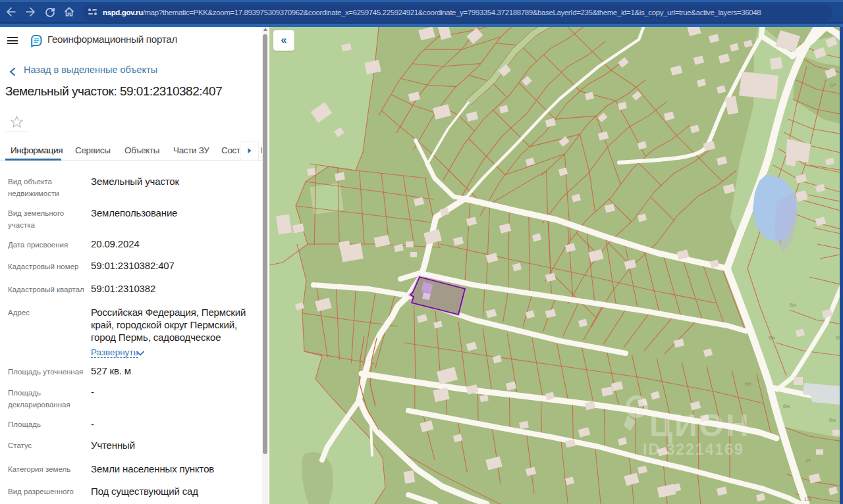 Image resolution: width=843 pixels, height=504 pixels. I want to click on svg-text: 100, so click(808, 499).